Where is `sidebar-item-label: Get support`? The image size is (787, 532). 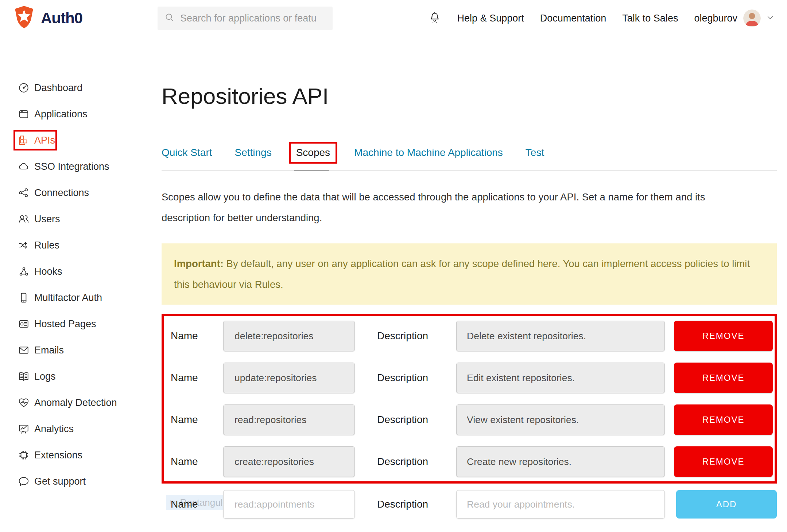 sidebar-item-label: Get support is located at coordinates (60, 482).